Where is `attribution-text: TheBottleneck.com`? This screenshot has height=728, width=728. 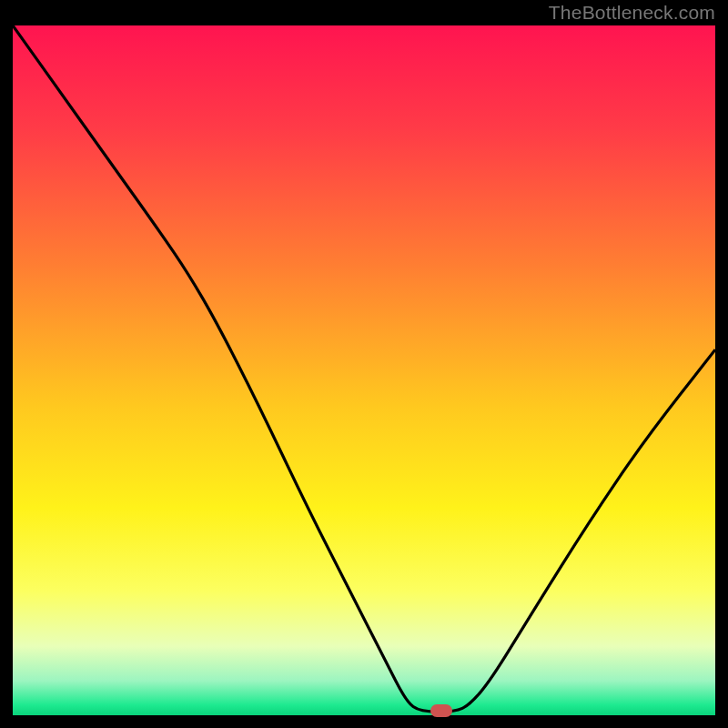
attribution-text: TheBottleneck.com is located at coordinates (632, 13).